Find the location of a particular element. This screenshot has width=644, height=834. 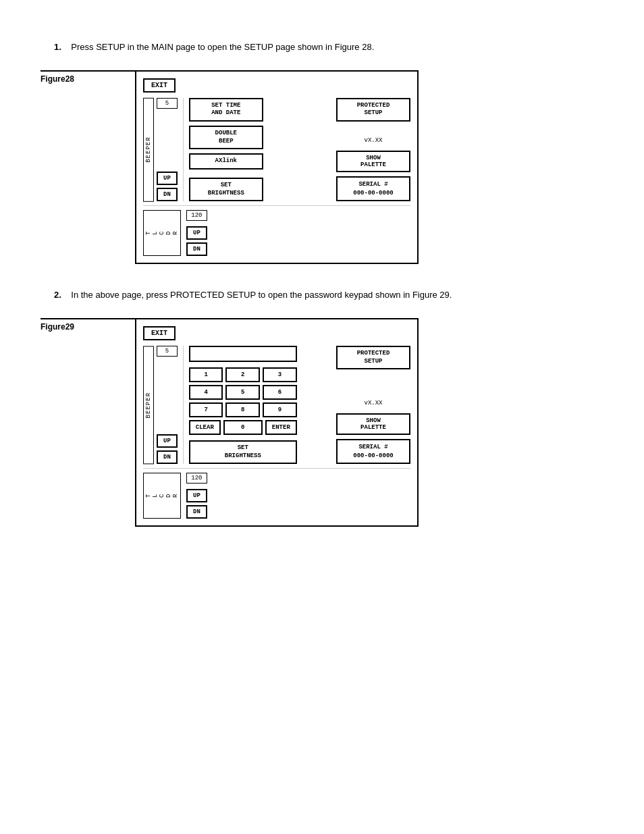

version-label-29: vX.XX is located at coordinates (373, 403).